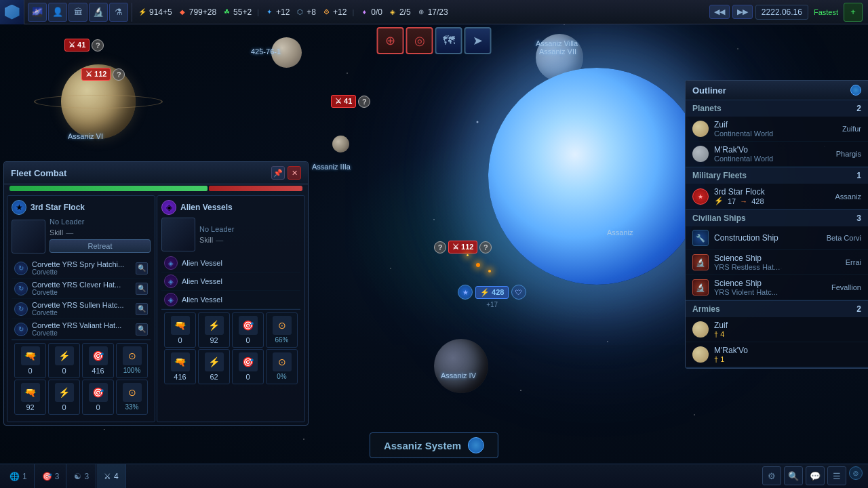  Describe the element at coordinates (231, 282) in the screenshot. I see `enemy-ship-row-2: ◈ Alien Vessel` at that location.